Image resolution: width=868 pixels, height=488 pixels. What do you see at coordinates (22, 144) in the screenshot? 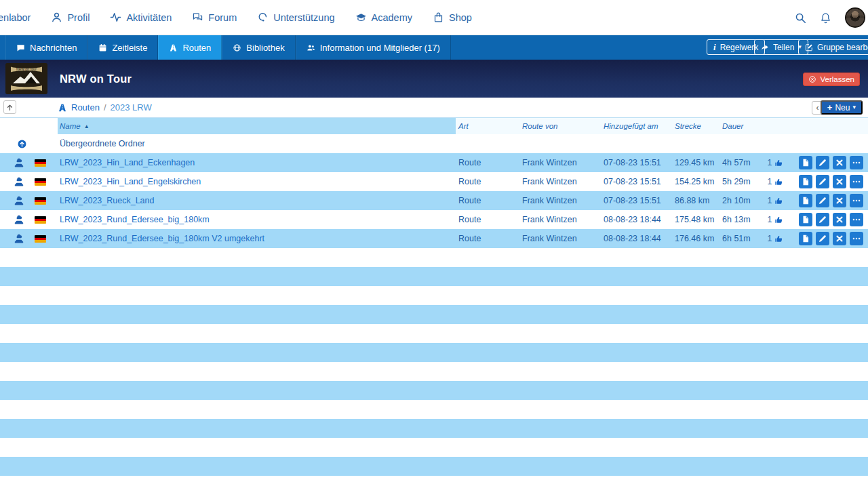
I see `folder-up-circle-icon` at bounding box center [22, 144].